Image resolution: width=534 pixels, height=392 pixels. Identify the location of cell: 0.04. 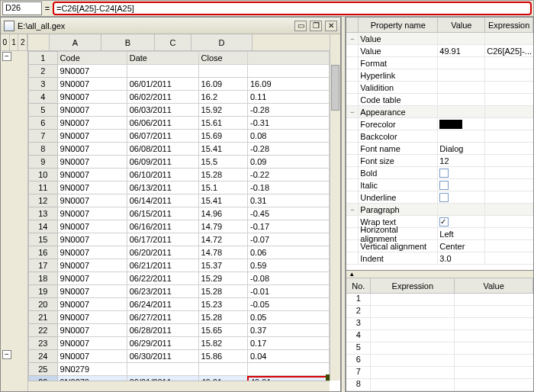
(288, 357).